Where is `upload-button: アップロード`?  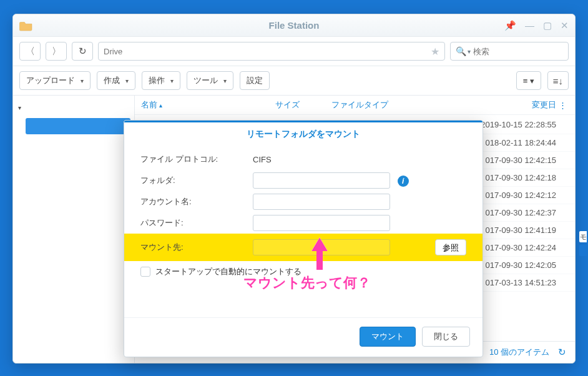 upload-button: アップロード is located at coordinates (55, 81).